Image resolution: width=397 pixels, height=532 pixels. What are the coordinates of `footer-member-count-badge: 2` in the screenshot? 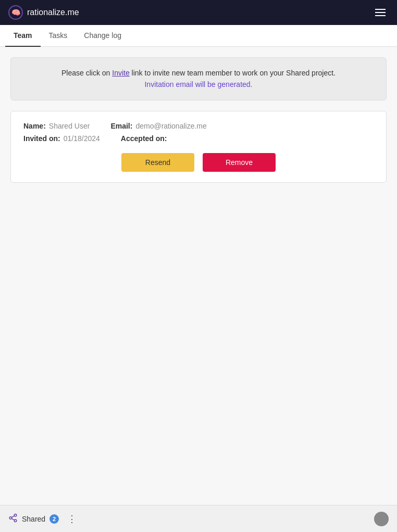 It's located at (54, 519).